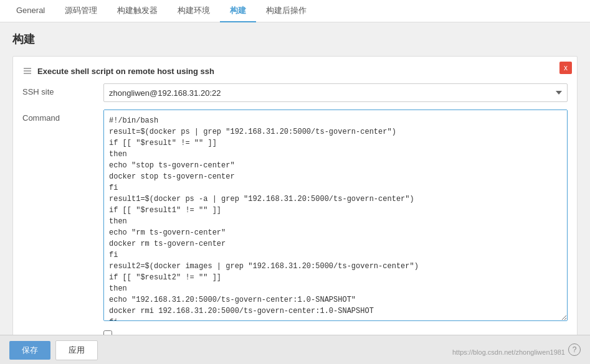 The width and height of the screenshot is (590, 364). Describe the element at coordinates (27, 71) in the screenshot. I see `drag-icon` at that location.